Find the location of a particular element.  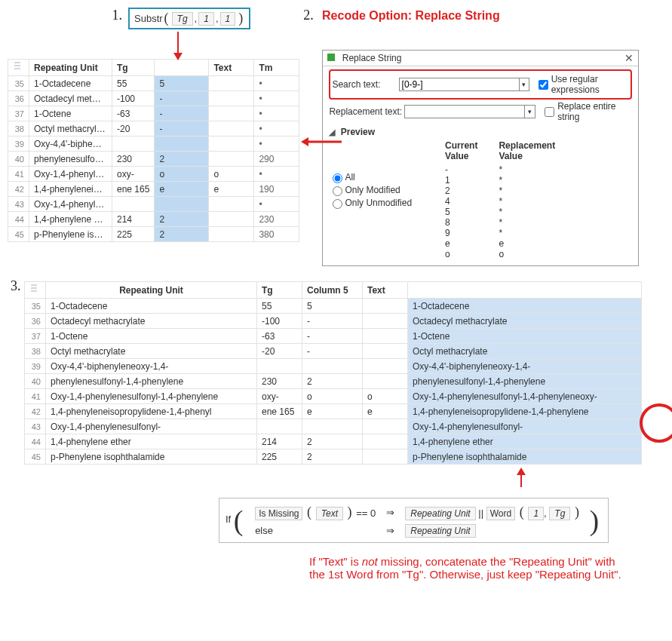

cell-column-7: p-Phenylene isophthalamide is located at coordinates (525, 457).